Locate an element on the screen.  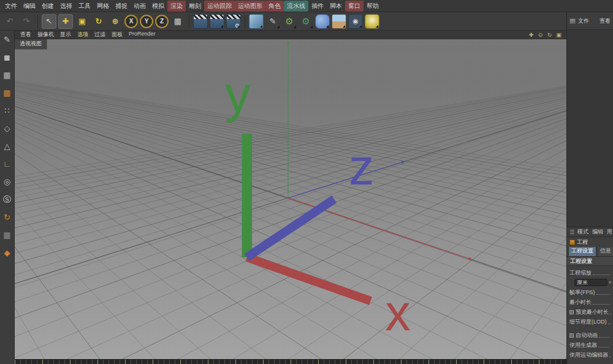
polygons-mode-tool: △ is located at coordinates (7, 146).